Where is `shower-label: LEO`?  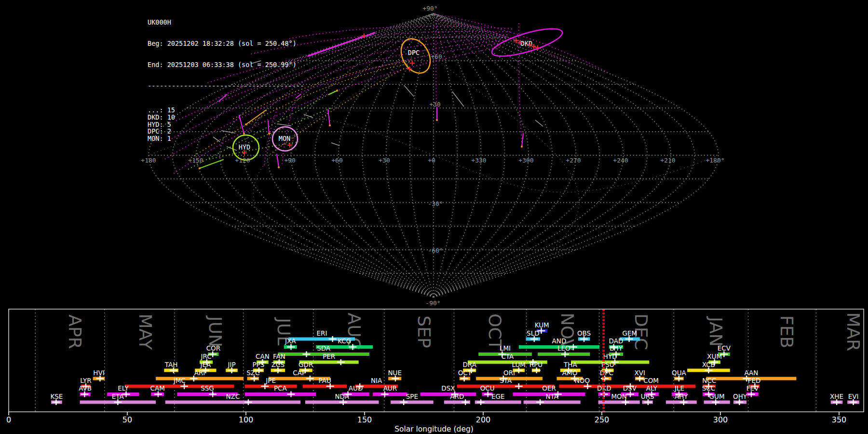
shower-label: LEO is located at coordinates (564, 348).